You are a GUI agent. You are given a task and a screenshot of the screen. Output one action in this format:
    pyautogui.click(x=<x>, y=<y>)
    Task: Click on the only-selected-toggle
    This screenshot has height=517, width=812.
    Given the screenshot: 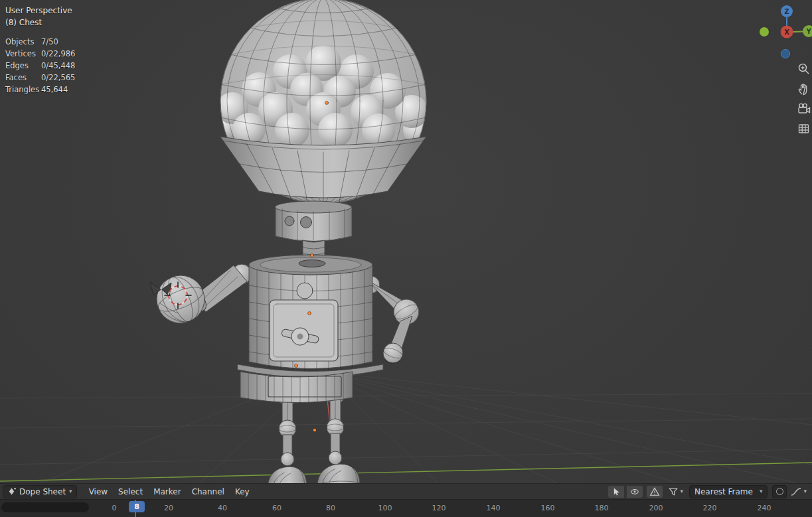 What is the action you would take?
    pyautogui.click(x=616, y=492)
    